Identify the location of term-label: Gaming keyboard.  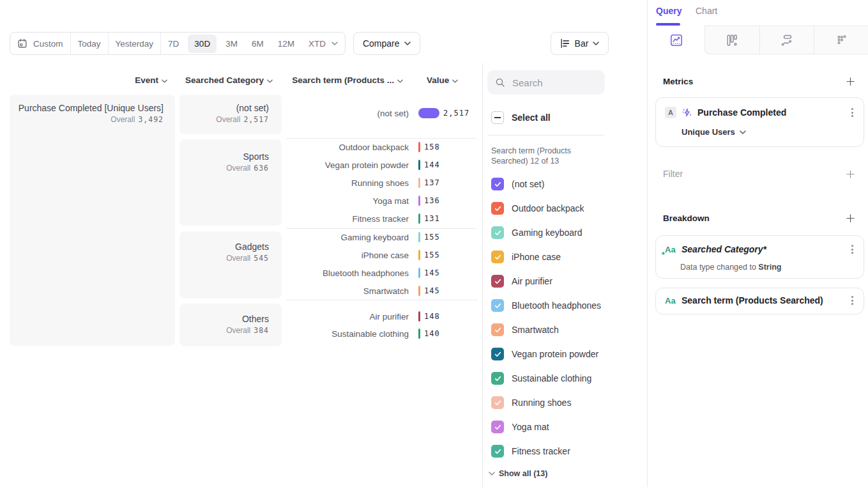
(347, 238).